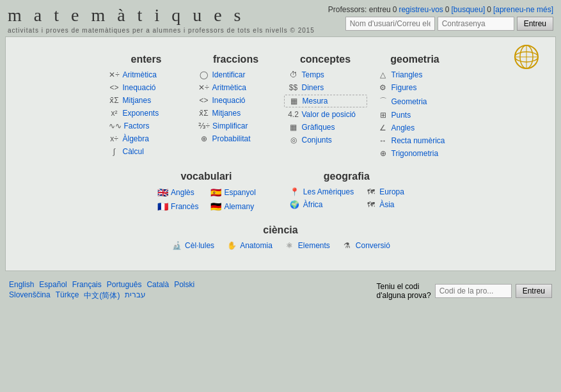  I want to click on list-item: ◎ Conjunts, so click(326, 140).